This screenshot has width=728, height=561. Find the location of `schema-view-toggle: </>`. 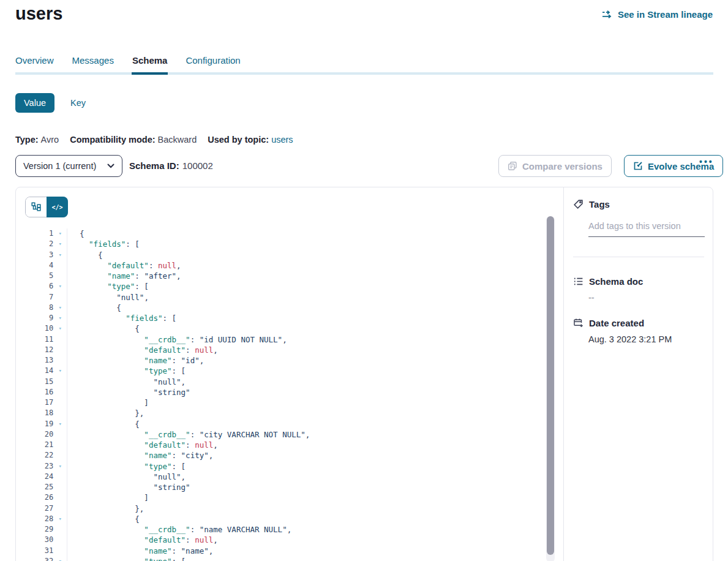

schema-view-toggle: </> is located at coordinates (47, 207).